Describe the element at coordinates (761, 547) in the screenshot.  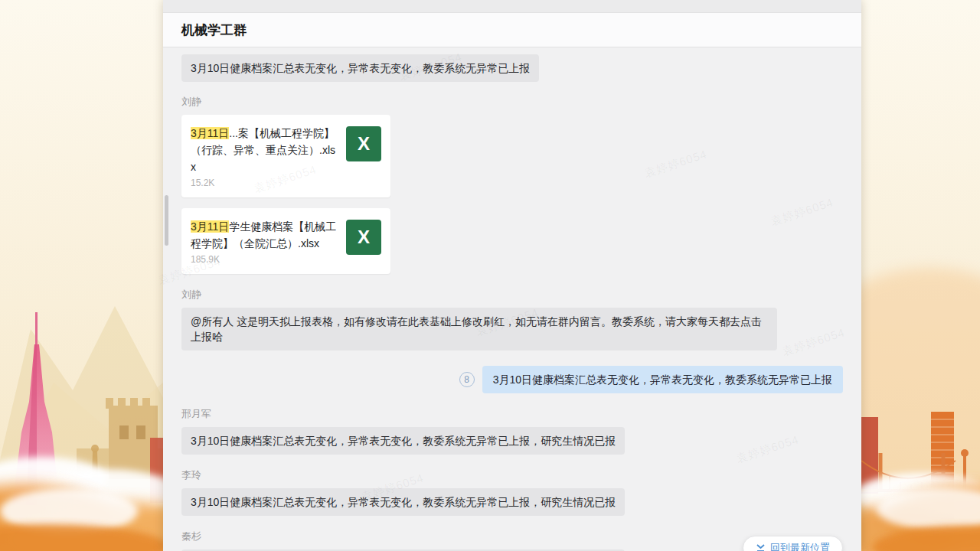
I see `scroll-to-bottom-icon` at that location.